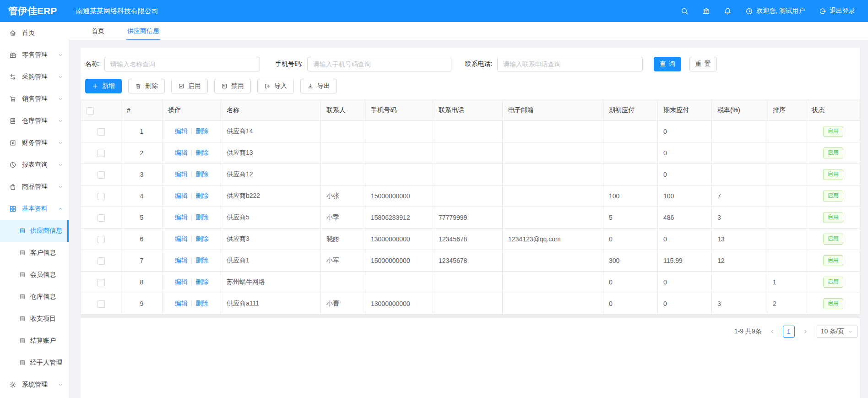 The height and width of the screenshot is (398, 868). What do you see at coordinates (40, 143) in the screenshot?
I see `sidebar-item-label: 财务管理` at bounding box center [40, 143].